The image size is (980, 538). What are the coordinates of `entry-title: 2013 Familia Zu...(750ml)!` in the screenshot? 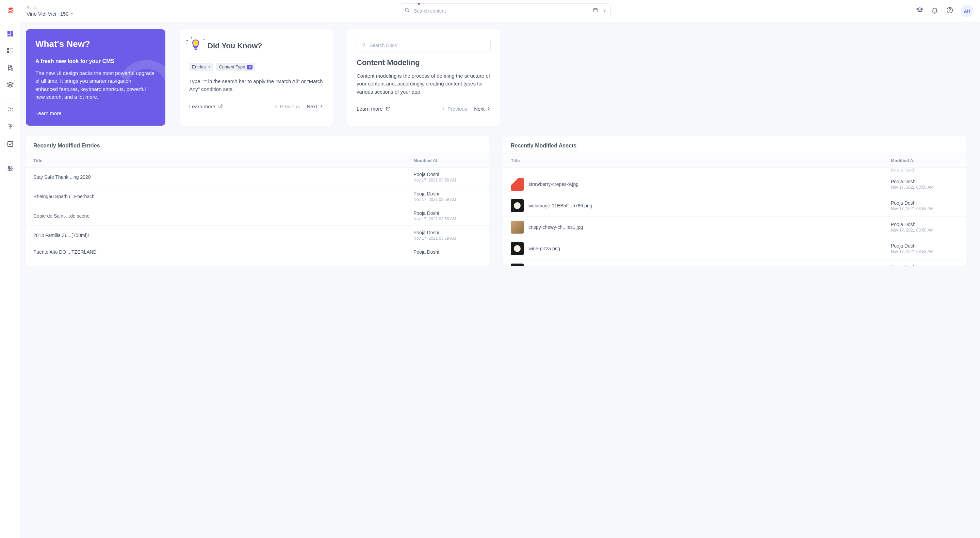 It's located at (224, 235).